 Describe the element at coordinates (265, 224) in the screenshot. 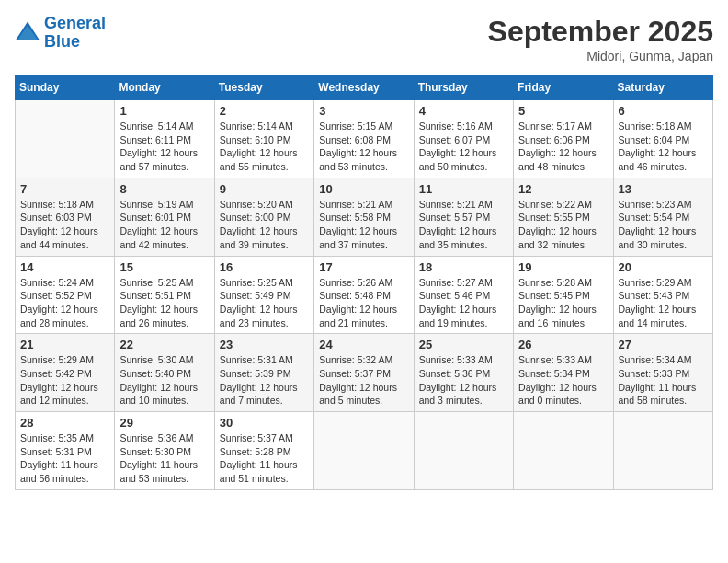

I see `day-info: Sunrise: 5:20 AM Sunset: 6:00 PM Dayligh…` at that location.